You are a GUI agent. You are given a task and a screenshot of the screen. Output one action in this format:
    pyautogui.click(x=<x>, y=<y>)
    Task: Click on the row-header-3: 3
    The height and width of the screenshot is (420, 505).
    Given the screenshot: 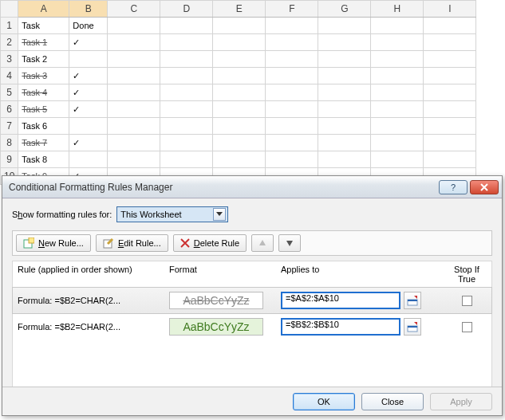 What is the action you would take?
    pyautogui.click(x=10, y=59)
    